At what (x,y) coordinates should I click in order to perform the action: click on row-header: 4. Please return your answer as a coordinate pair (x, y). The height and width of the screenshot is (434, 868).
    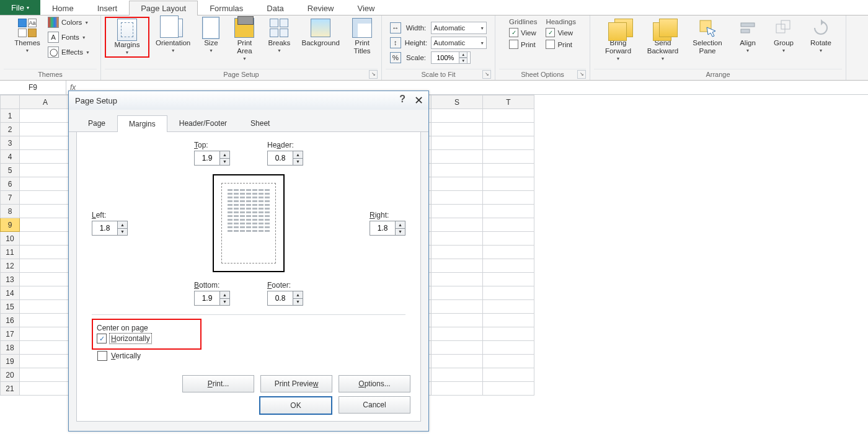
    Looking at the image, I should click on (10, 157).